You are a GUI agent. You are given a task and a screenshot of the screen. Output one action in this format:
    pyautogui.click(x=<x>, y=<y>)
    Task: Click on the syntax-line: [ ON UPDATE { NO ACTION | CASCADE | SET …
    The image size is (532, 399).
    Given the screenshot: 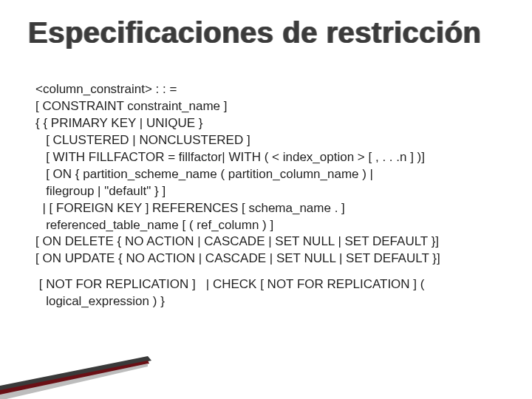 What is the action you would take?
    pyautogui.click(x=266, y=259)
    